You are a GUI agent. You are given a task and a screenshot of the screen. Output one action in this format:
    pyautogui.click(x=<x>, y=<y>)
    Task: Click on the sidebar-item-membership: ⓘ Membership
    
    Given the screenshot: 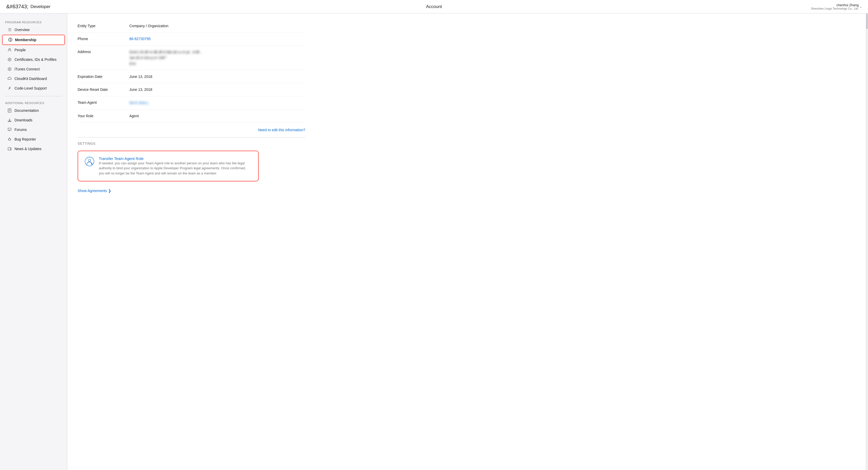 What is the action you would take?
    pyautogui.click(x=34, y=40)
    